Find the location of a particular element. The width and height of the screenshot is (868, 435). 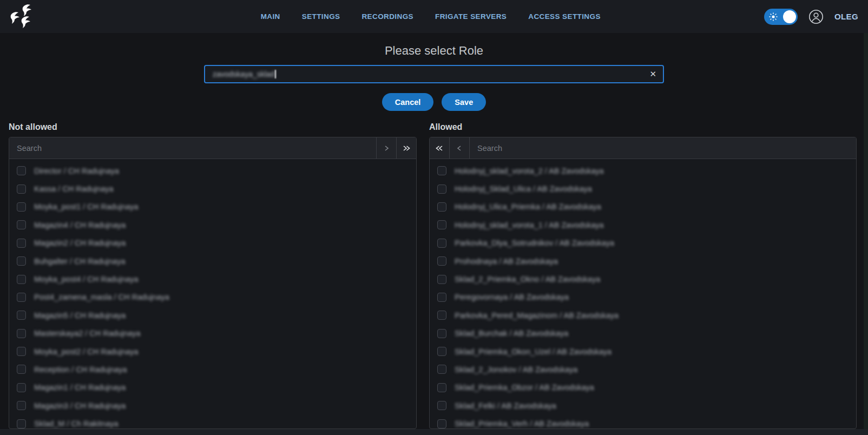

top-bar-right: OLEG is located at coordinates (811, 17).